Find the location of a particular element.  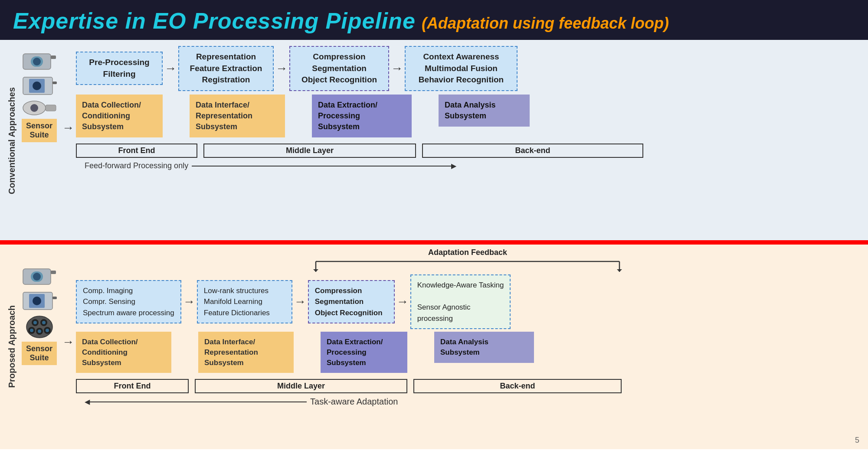

datacollection2-box: Data Collection/ConditioningSubsystem is located at coordinates (124, 352).